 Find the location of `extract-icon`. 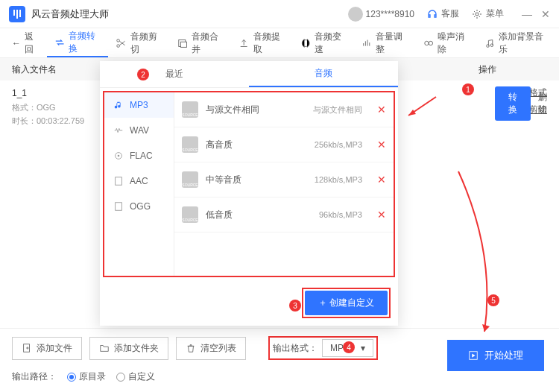

extract-icon is located at coordinates (244, 43).